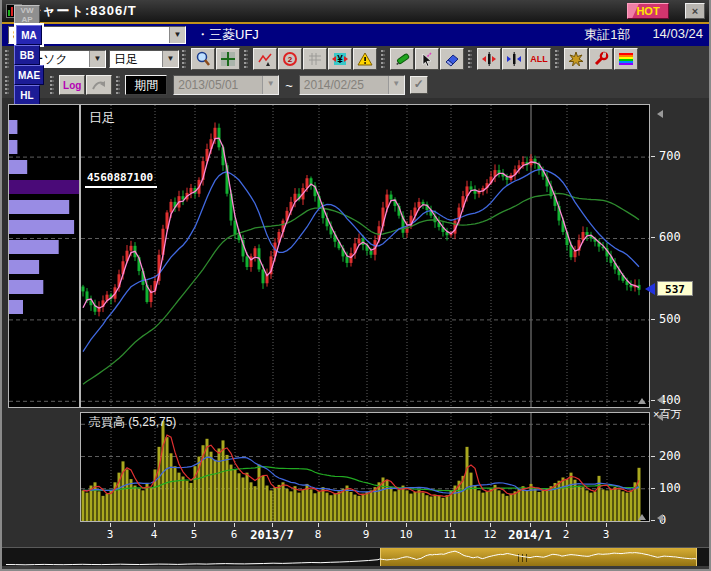 The width and height of the screenshot is (711, 571). What do you see at coordinates (601, 59) in the screenshot?
I see `settings-wrench-button` at bounding box center [601, 59].